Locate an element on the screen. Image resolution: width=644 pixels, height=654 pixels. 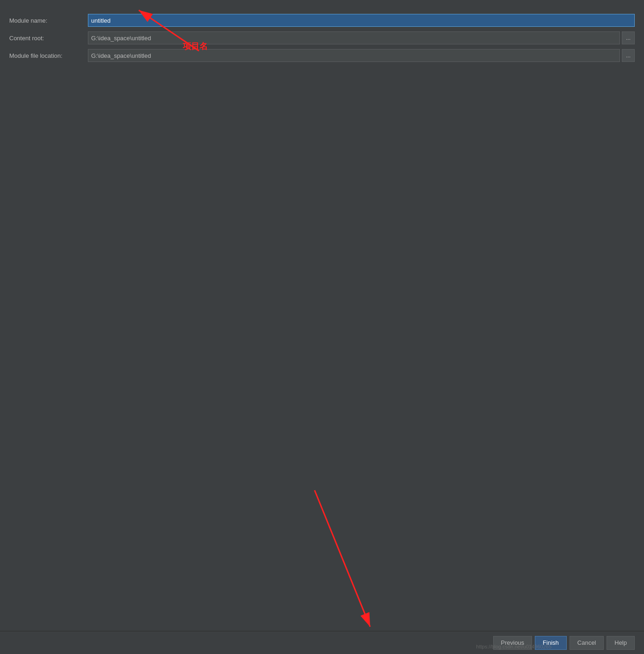
module-file-location-row: Module file location: ... is located at coordinates (322, 56).